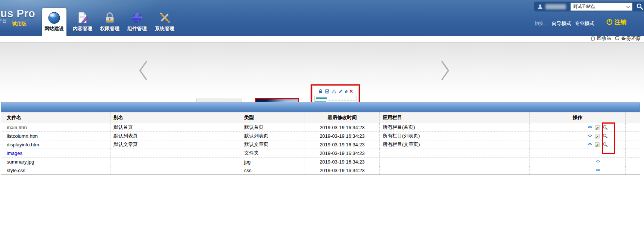  What do you see at coordinates (273, 145) in the screenshot?
I see `cell-type: 默认文章页` at bounding box center [273, 145].